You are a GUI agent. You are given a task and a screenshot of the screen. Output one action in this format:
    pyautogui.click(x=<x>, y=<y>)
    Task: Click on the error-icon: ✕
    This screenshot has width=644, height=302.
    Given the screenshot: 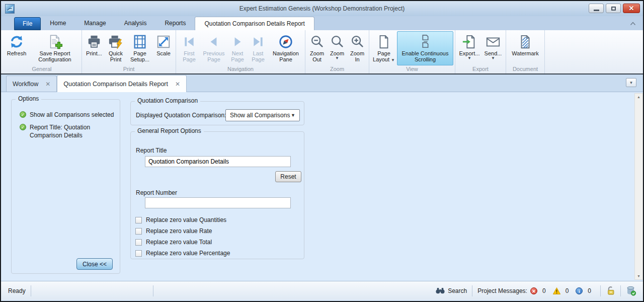 What is the action you would take?
    pyautogui.click(x=534, y=291)
    